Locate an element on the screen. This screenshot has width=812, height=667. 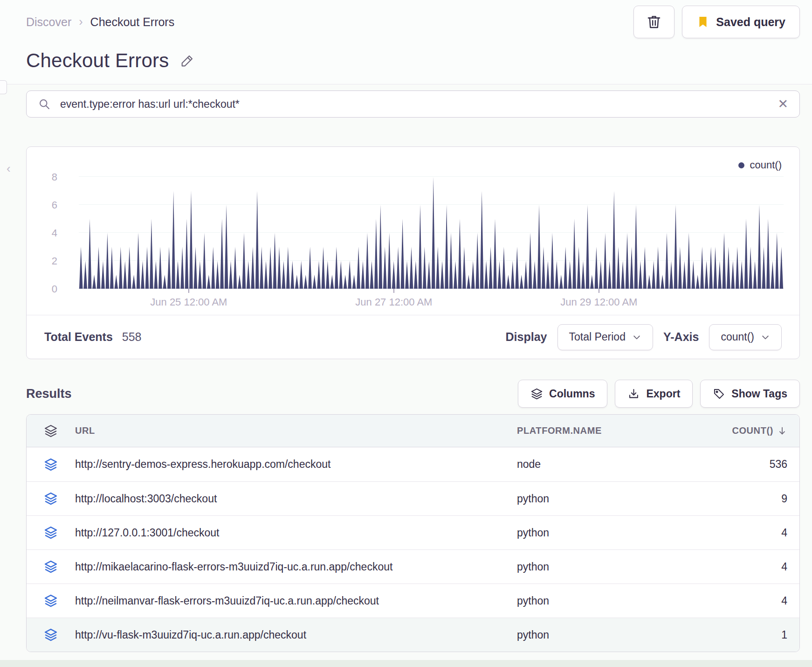
row-count: 1 is located at coordinates (745, 635).